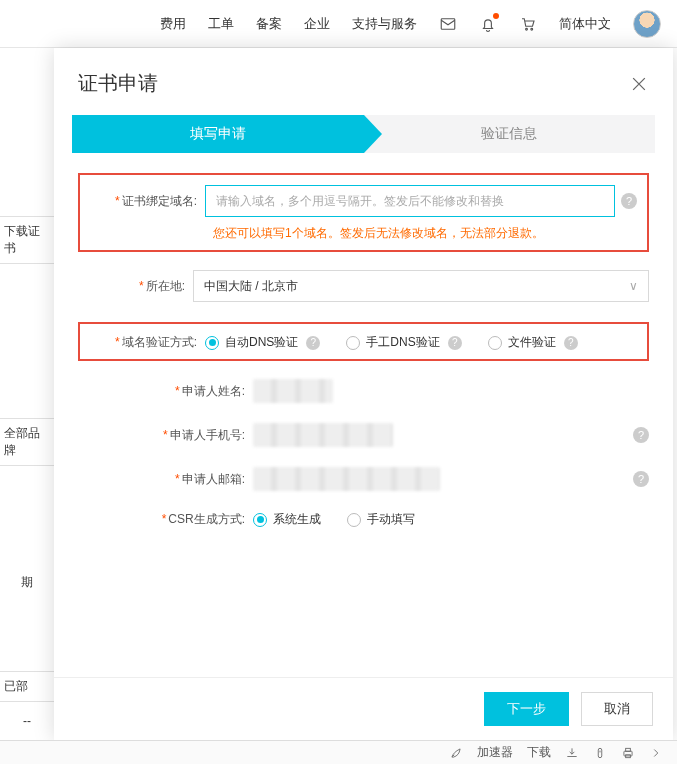 Image resolution: width=677 pixels, height=764 pixels. I want to click on left-dash: --, so click(27, 721).